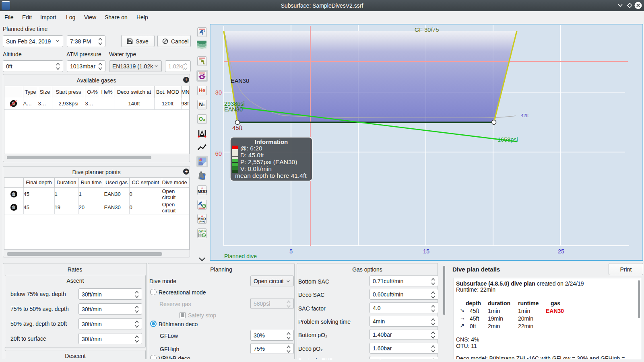 This screenshot has height=362, width=644. I want to click on svg-text: GF 30/75, so click(427, 30).